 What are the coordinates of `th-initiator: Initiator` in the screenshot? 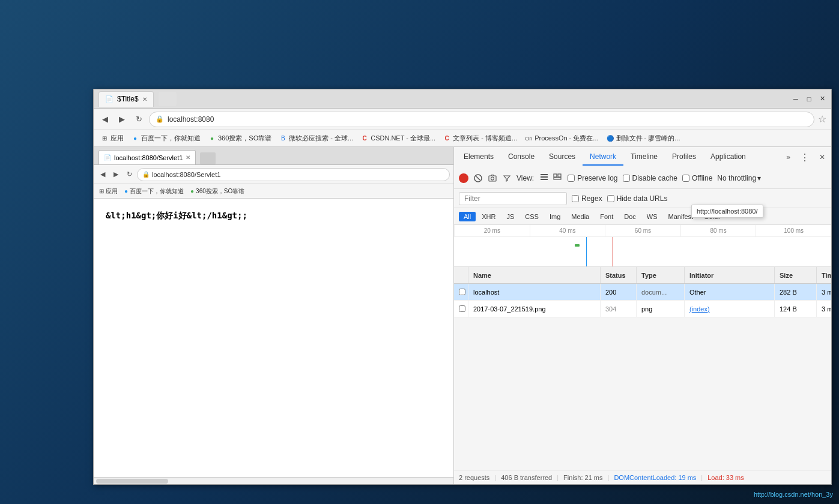 It's located at (730, 275).